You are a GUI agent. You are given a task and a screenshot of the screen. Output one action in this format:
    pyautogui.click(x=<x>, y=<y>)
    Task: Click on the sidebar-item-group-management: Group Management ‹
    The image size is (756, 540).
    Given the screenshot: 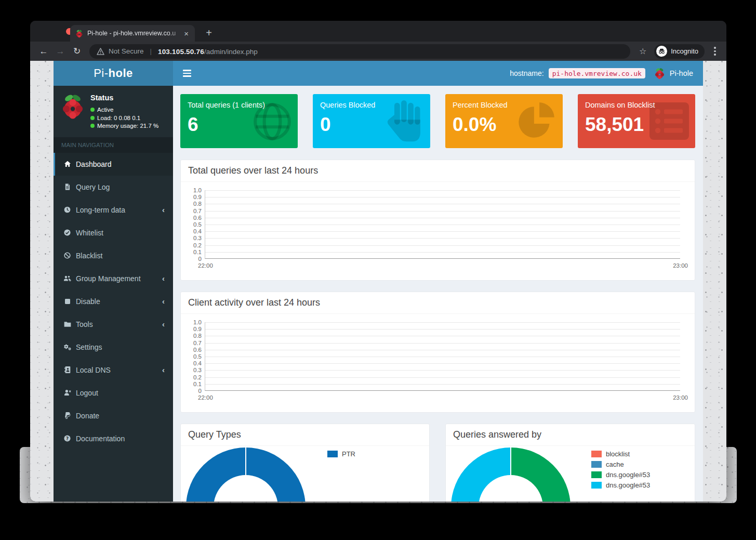 What is the action you would take?
    pyautogui.click(x=113, y=279)
    